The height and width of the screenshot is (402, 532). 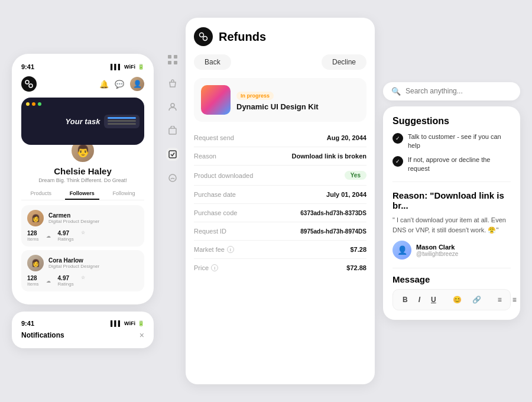 What do you see at coordinates (476, 300) in the screenshot?
I see `link-button: 🔗` at bounding box center [476, 300].